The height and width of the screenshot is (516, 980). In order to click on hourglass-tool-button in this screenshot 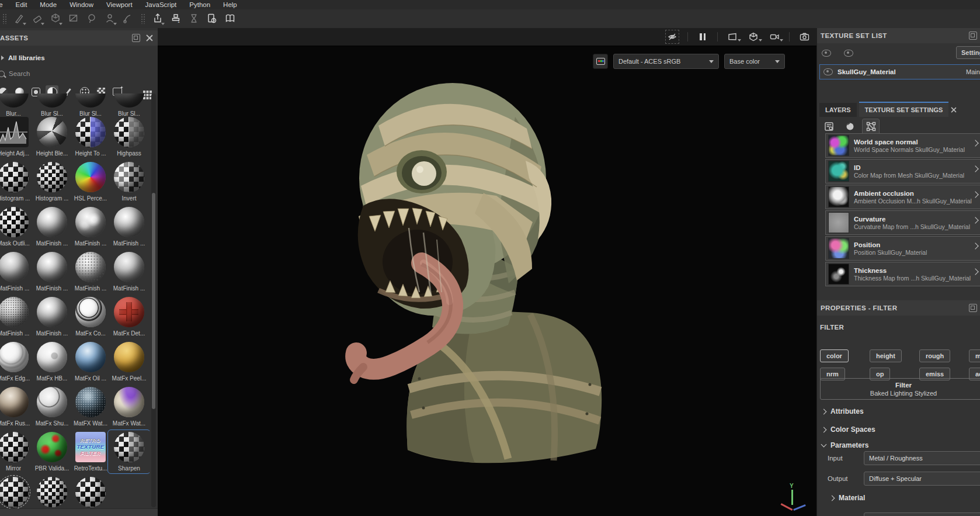, I will do `click(194, 19)`.